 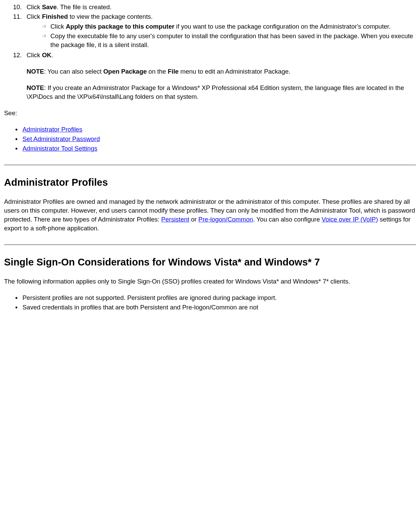 I want to click on step-content: Click Finished to view the package conte…, so click(x=221, y=31).